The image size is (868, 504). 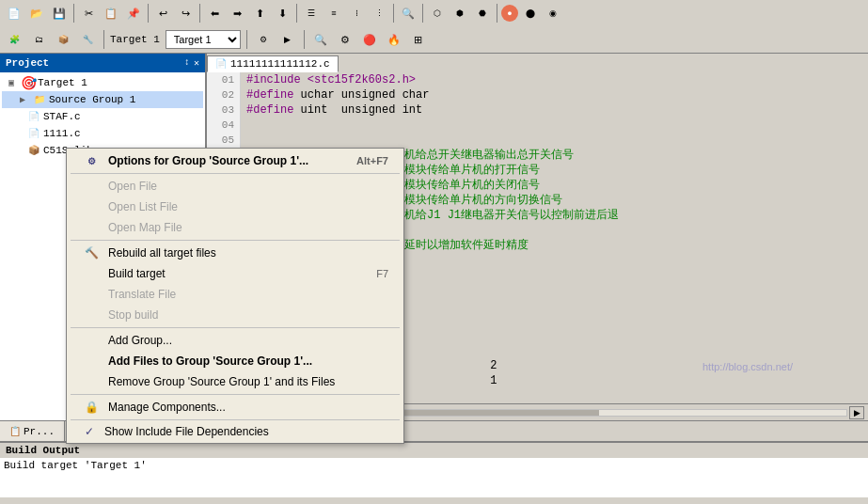 What do you see at coordinates (553, 13) in the screenshot?
I see `option2-button: ◉` at bounding box center [553, 13].